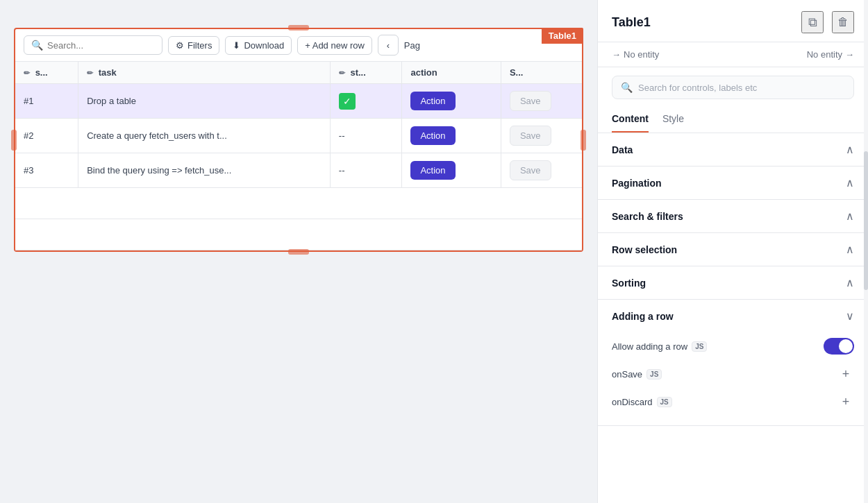  I want to click on resize-handle-left, so click(14, 140).